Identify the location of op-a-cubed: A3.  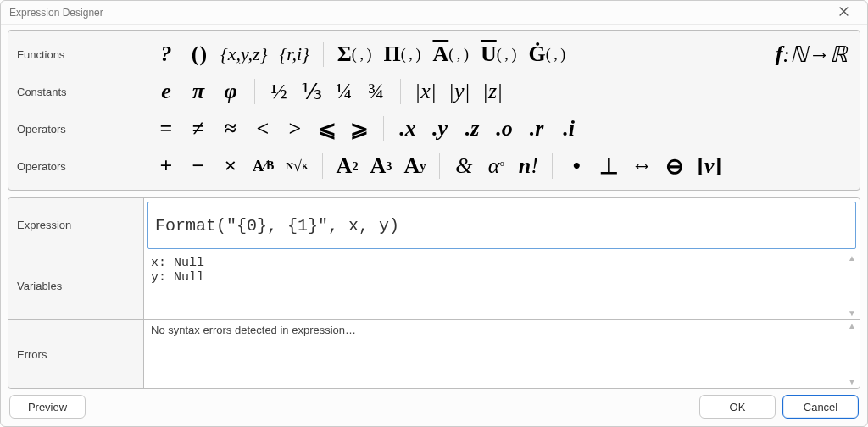
(381, 166).